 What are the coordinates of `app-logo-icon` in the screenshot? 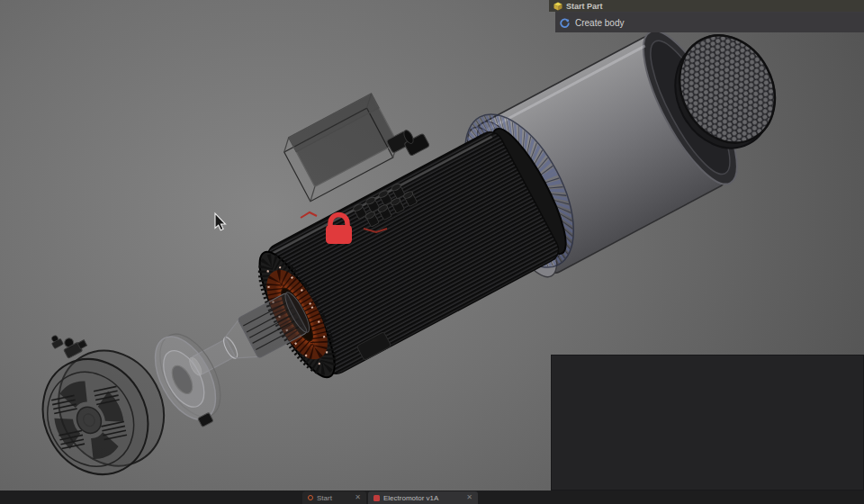 It's located at (310, 498).